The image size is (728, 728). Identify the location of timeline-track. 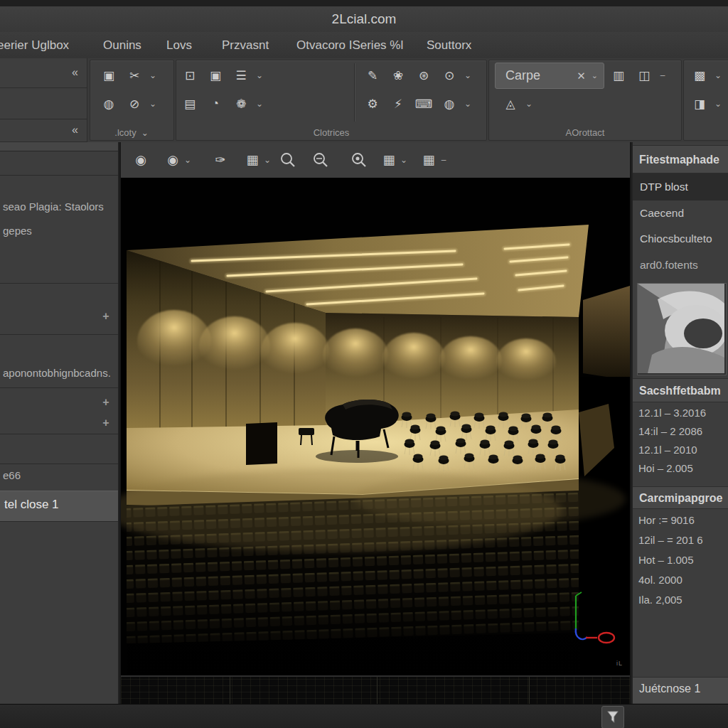
(375, 690).